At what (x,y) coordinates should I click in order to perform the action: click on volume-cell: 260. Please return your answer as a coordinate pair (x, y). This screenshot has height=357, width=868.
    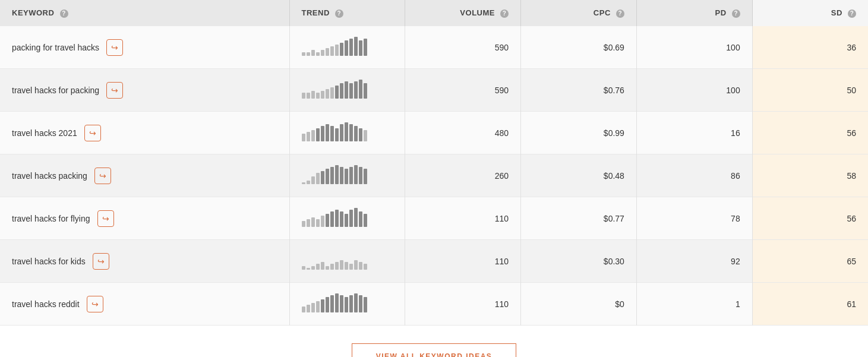
    Looking at the image, I should click on (463, 176).